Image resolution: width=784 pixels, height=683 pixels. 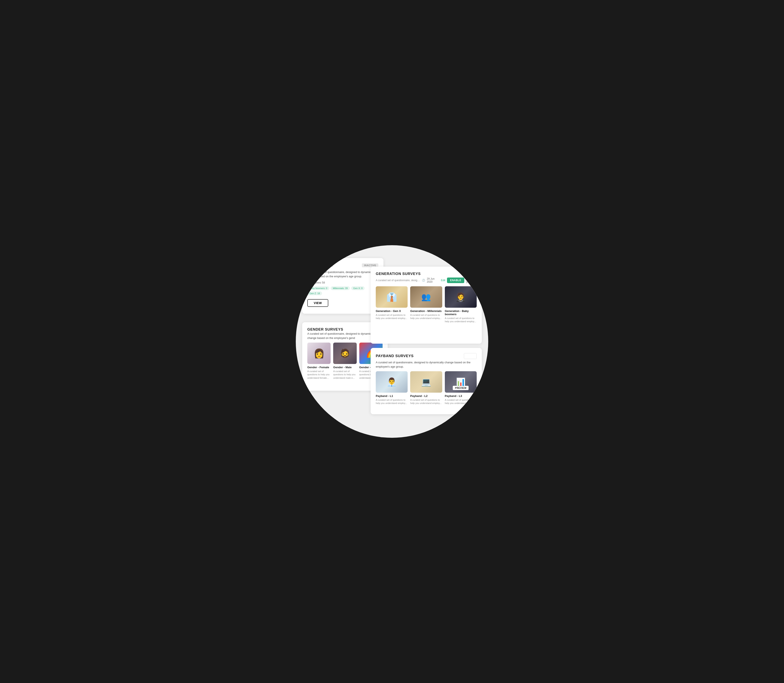 I want to click on millennials-image, so click(x=426, y=297).